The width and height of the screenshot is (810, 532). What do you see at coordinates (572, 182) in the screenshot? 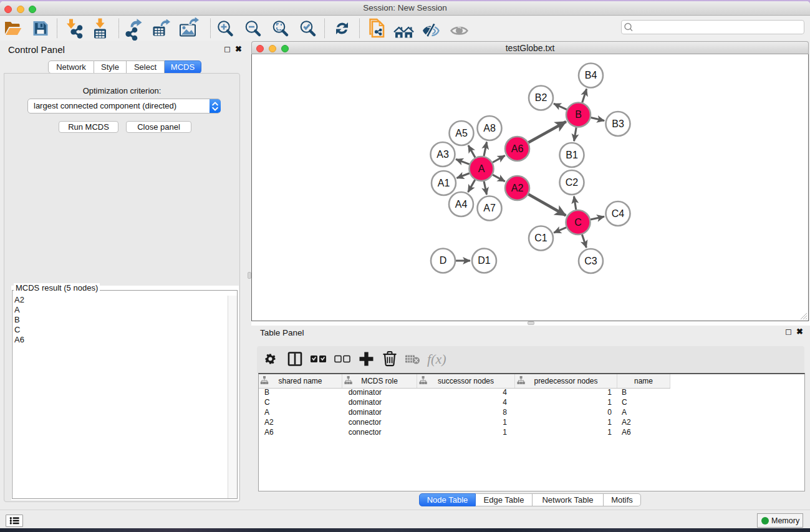
I see `svg-text: C2` at bounding box center [572, 182].